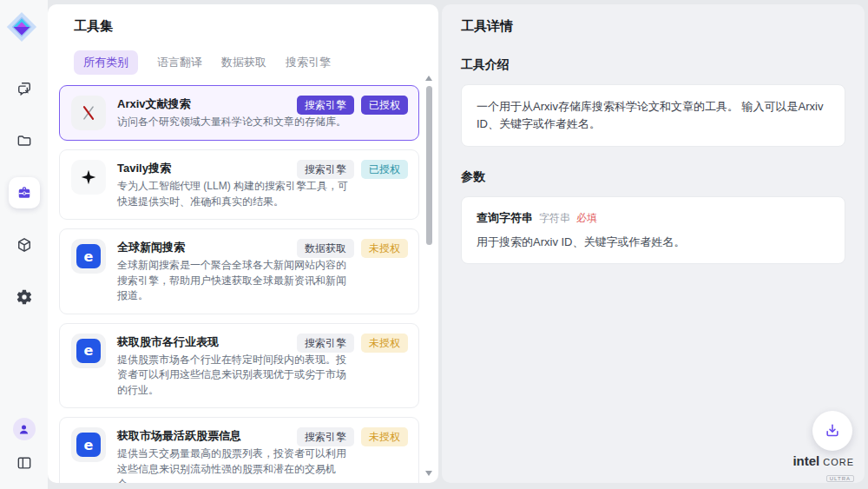 Image resolution: width=868 pixels, height=489 pixels. What do you see at coordinates (89, 256) in the screenshot?
I see `news-search-logo-icon: e` at bounding box center [89, 256].